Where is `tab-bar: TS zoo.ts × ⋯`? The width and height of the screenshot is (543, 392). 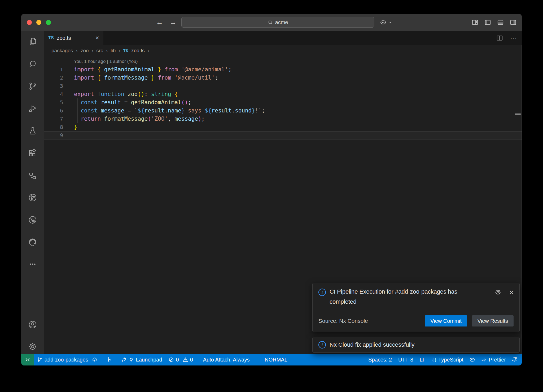
tab-bar: TS zoo.ts × ⋯ is located at coordinates (283, 38).